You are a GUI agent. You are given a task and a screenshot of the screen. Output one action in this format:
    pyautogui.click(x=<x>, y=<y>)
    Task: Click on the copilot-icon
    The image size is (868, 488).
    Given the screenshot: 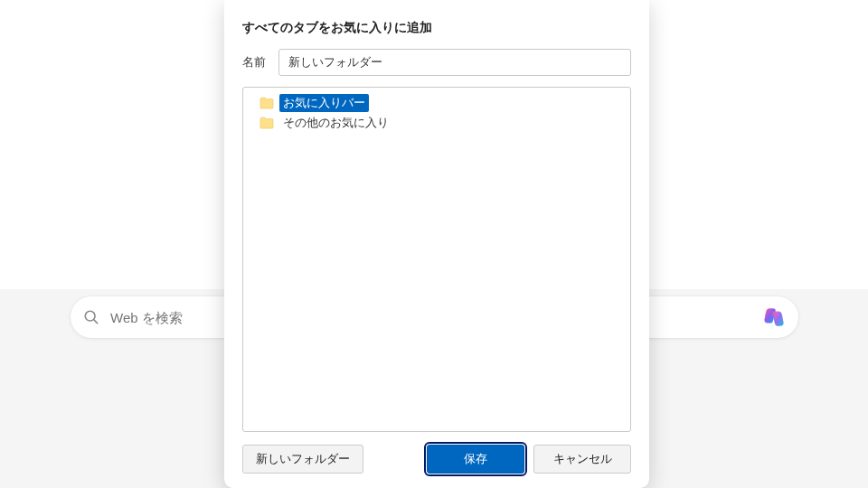 What is the action you would take?
    pyautogui.click(x=774, y=317)
    